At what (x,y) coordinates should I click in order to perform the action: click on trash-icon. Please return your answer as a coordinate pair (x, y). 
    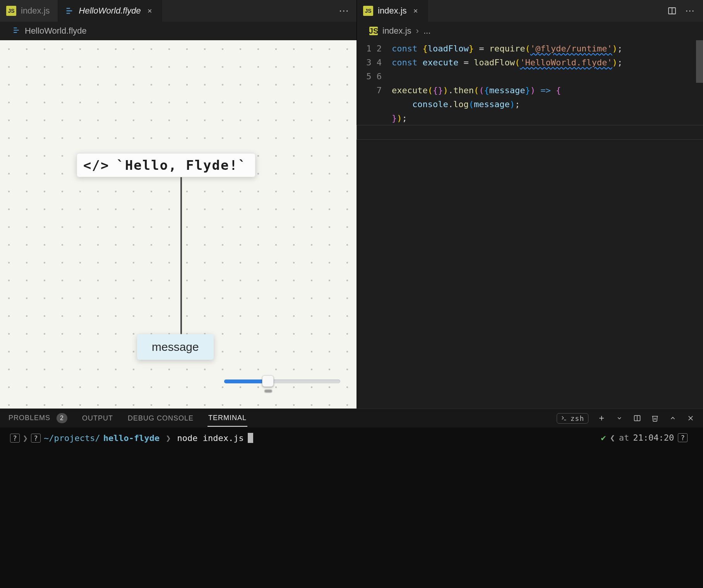
    Looking at the image, I should click on (655, 418).